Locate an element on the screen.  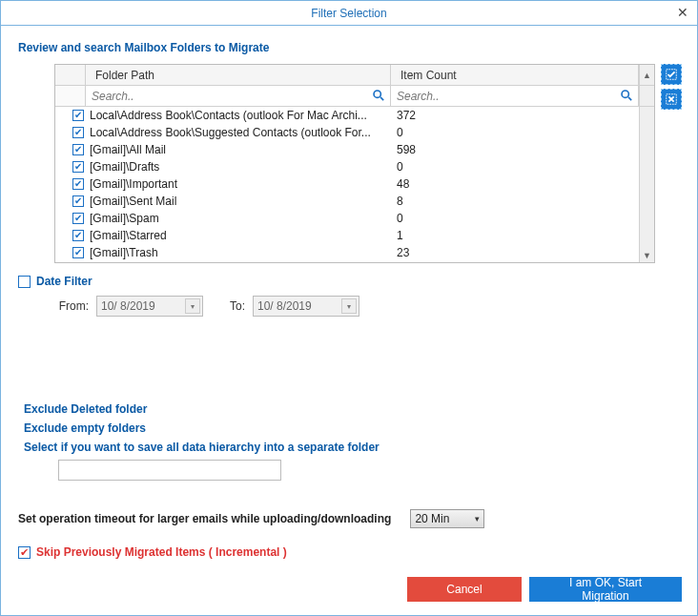
table-row: ✔[Gmail]\Trash\MY_New_Emails0 is located at coordinates (355, 261).